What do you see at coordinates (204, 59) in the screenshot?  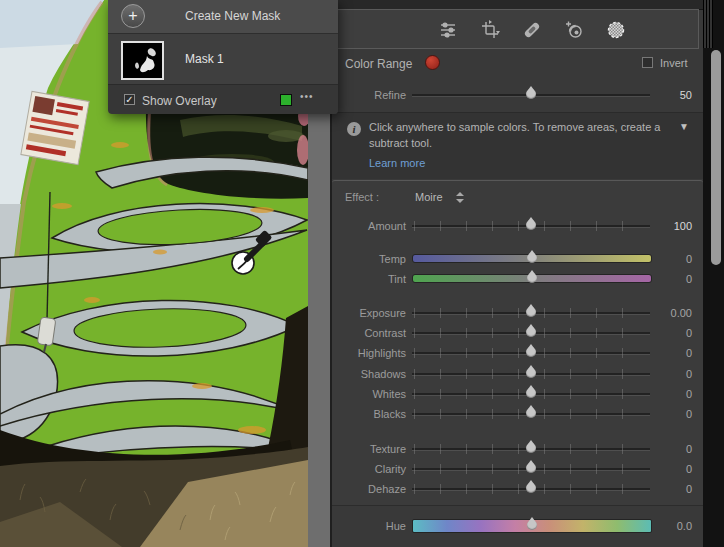 I see `mask-name: Mask 1` at bounding box center [204, 59].